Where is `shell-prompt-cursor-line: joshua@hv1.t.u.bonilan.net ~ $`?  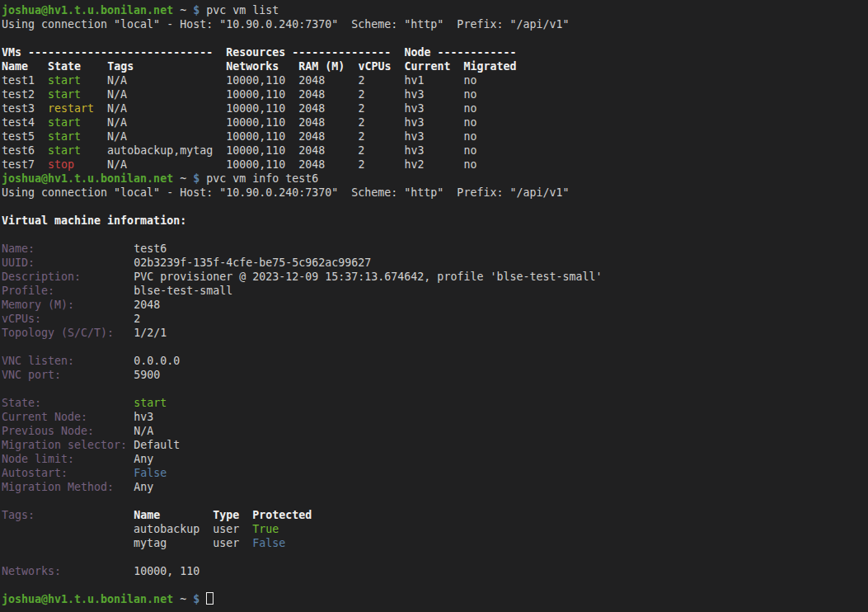
shell-prompt-cursor-line: joshua@hv1.t.u.bonilan.net ~ $ is located at coordinates (435, 599).